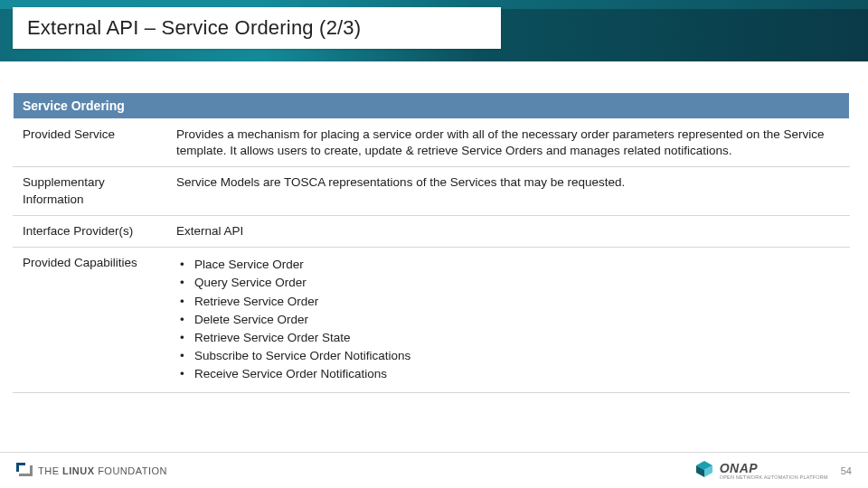 The image size is (868, 488). What do you see at coordinates (773, 471) in the screenshot?
I see `footer-right: ONAP OPEN NETWORK AUTOMATION PLATFORM 54` at bounding box center [773, 471].